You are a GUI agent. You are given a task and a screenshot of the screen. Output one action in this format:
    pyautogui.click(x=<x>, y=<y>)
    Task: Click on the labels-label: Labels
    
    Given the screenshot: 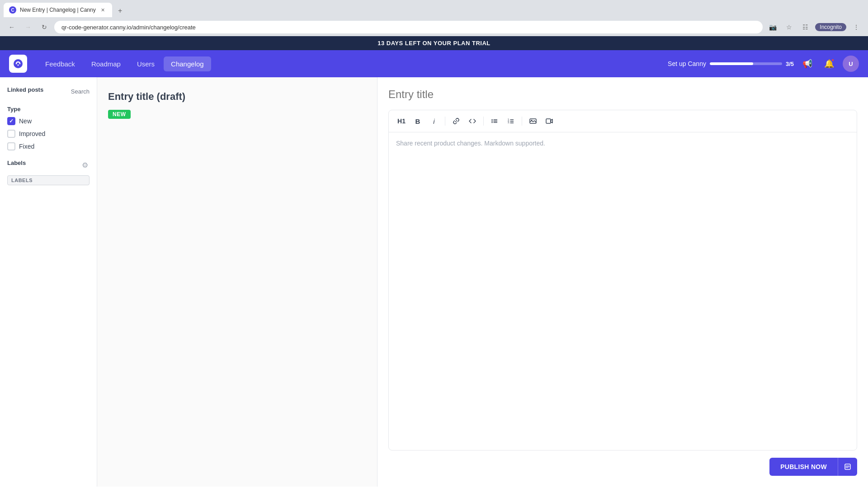 What is the action you would take?
    pyautogui.click(x=16, y=163)
    